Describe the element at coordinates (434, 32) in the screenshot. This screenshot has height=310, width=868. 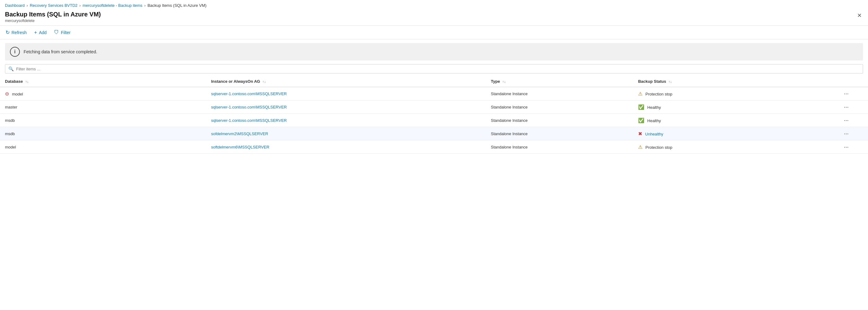
I see `toolbar: ↻ Refresh + Add ⛉ Filter` at that location.